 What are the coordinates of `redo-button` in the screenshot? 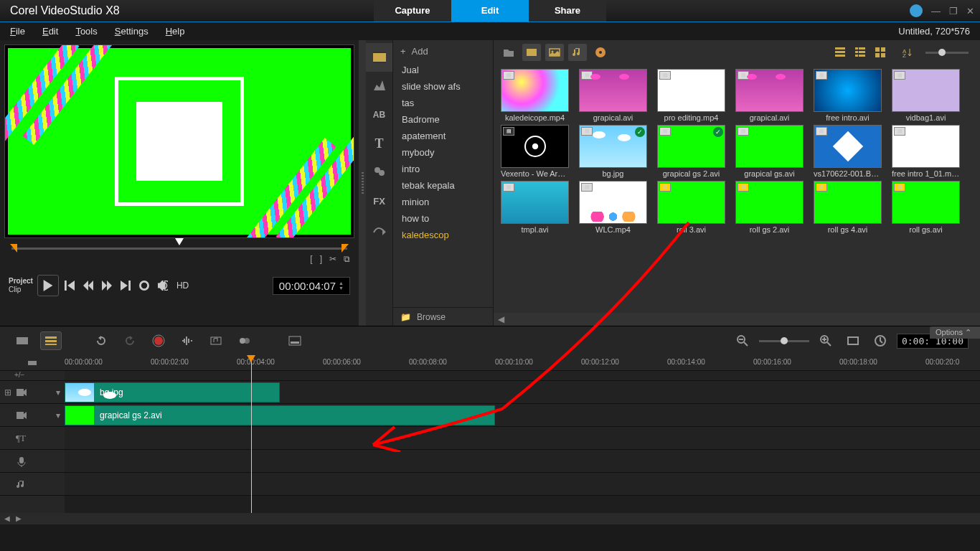 It's located at (130, 341).